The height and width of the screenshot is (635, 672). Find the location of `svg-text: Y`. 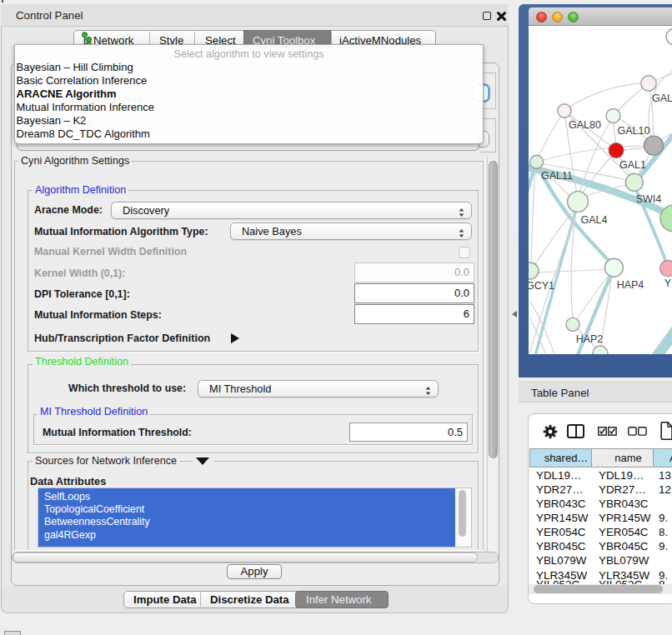

svg-text: Y is located at coordinates (669, 283).